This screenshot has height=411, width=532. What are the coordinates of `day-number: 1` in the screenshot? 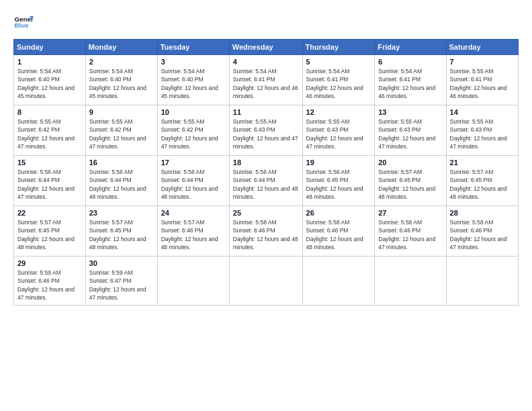 It's located at (50, 62).